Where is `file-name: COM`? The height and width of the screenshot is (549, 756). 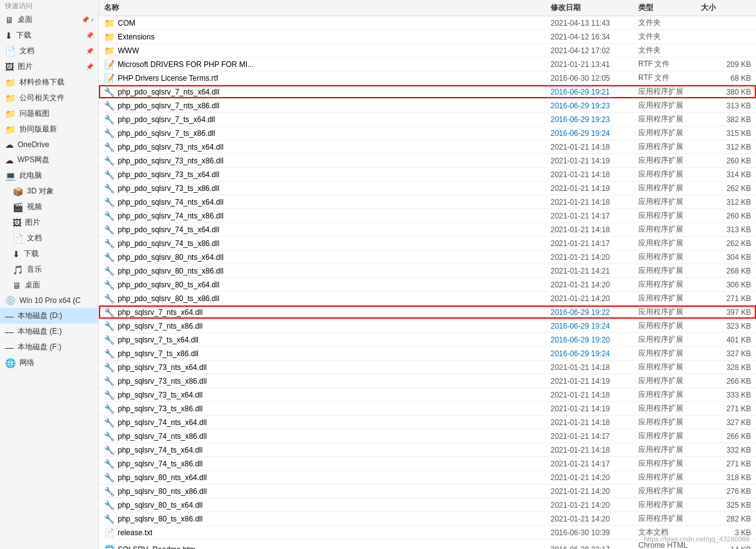
file-name: COM is located at coordinates (127, 23).